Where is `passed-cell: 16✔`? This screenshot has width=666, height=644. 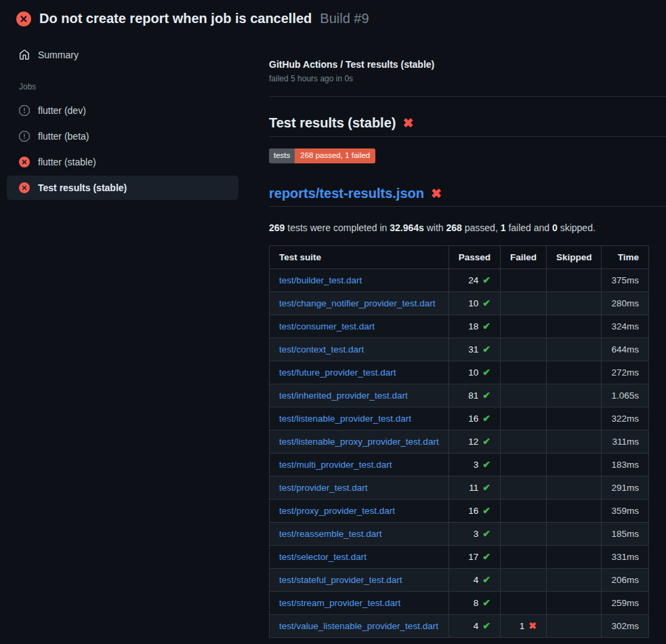
passed-cell: 16✔ is located at coordinates (474, 510).